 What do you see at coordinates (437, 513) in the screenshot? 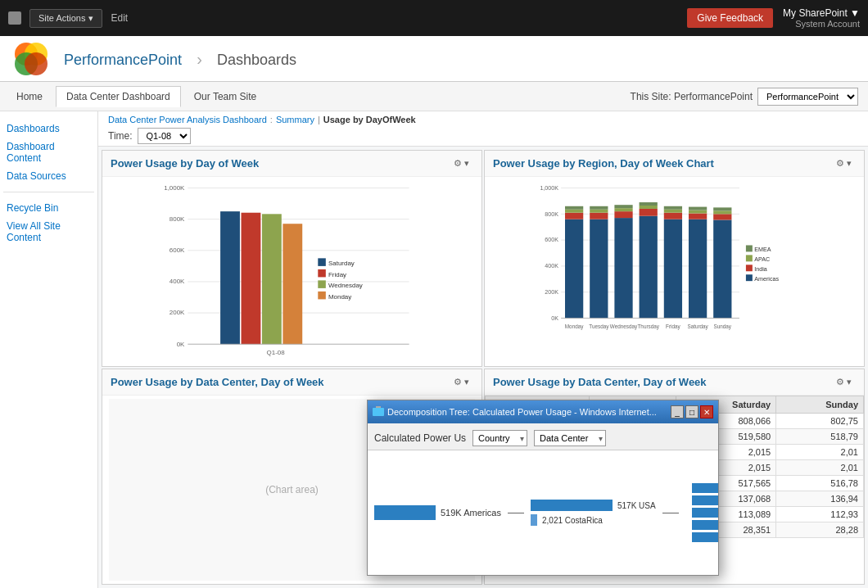
I see `root-bar-row: 519K Americas` at bounding box center [437, 513].